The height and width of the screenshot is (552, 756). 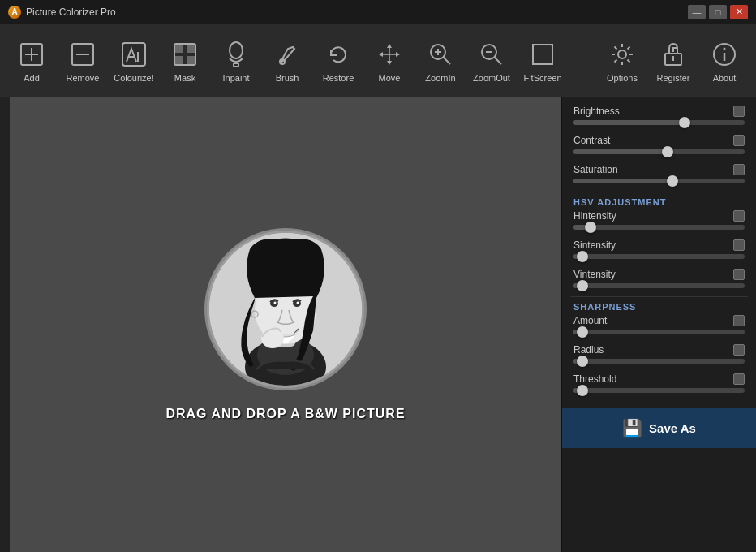 I want to click on threshold-checkbox, so click(x=739, y=379).